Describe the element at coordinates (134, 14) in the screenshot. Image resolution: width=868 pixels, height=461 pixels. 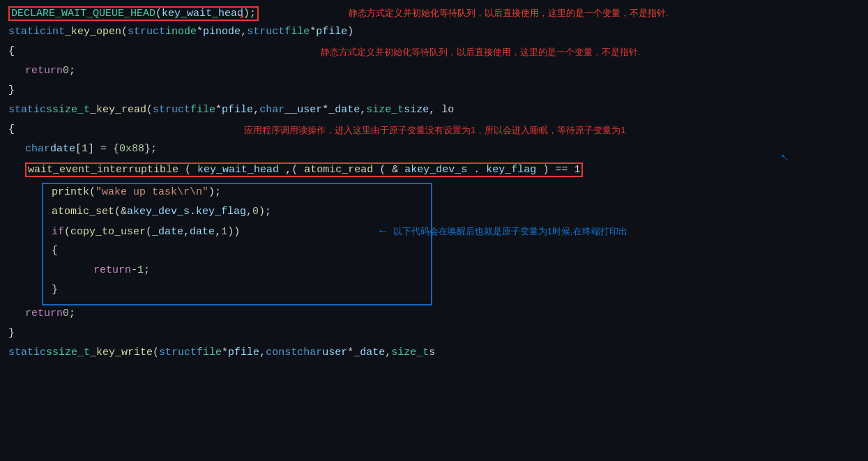
I see `declare-macro: DECLARE_WAIT_QUEUE_HEAD(key_wait_head);` at that location.